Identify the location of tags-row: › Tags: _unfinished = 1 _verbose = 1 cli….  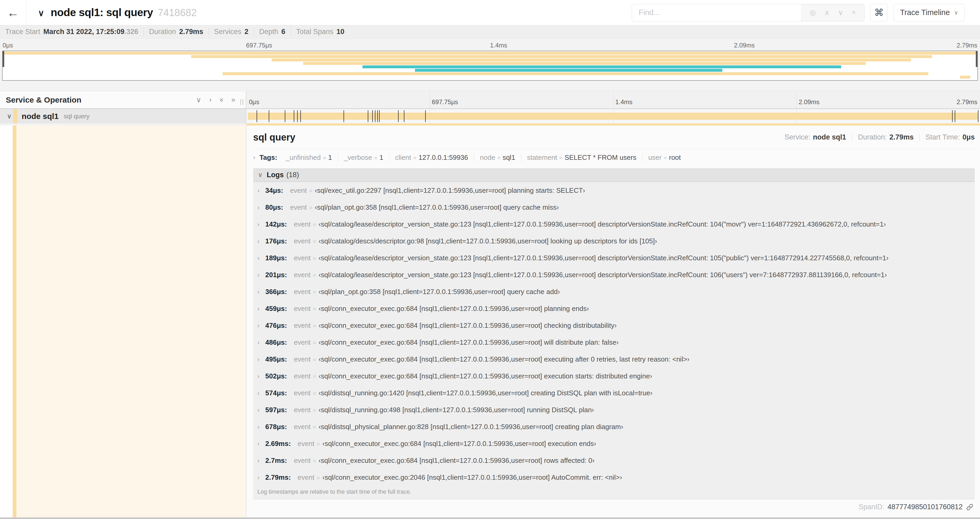
(614, 158).